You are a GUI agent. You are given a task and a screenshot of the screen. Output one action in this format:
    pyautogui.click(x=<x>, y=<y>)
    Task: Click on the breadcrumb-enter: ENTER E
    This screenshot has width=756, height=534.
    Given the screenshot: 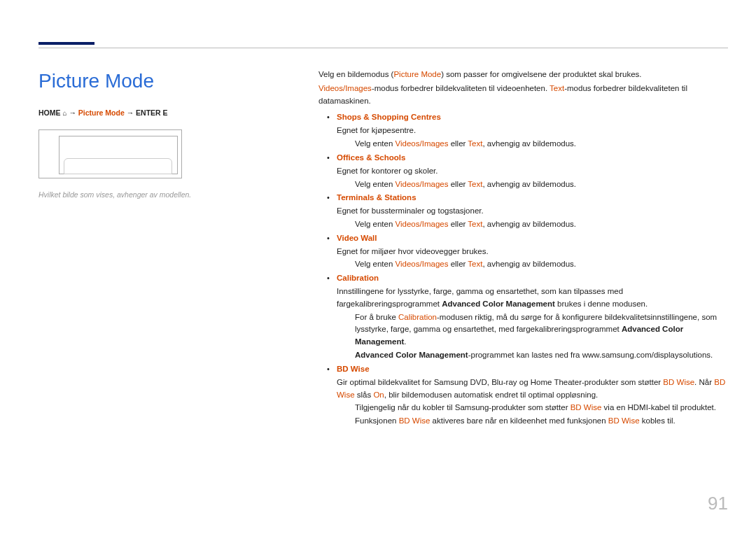 What is the action you would take?
    pyautogui.click(x=152, y=113)
    